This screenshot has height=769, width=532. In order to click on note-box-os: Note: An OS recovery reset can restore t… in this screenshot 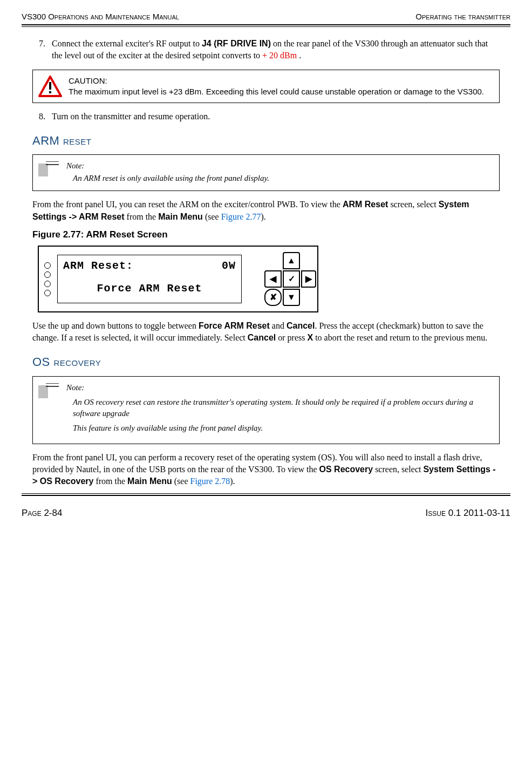, I will do `click(266, 410)`.